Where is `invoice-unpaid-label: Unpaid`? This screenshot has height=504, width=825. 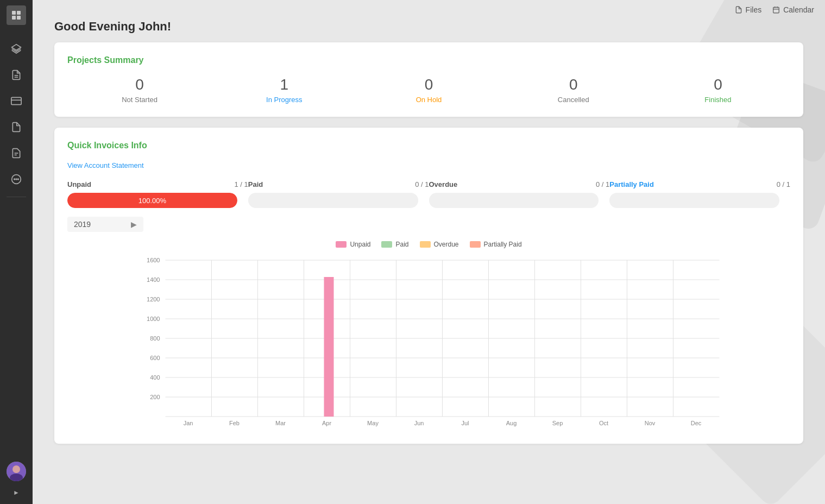
invoice-unpaid-label: Unpaid is located at coordinates (79, 185).